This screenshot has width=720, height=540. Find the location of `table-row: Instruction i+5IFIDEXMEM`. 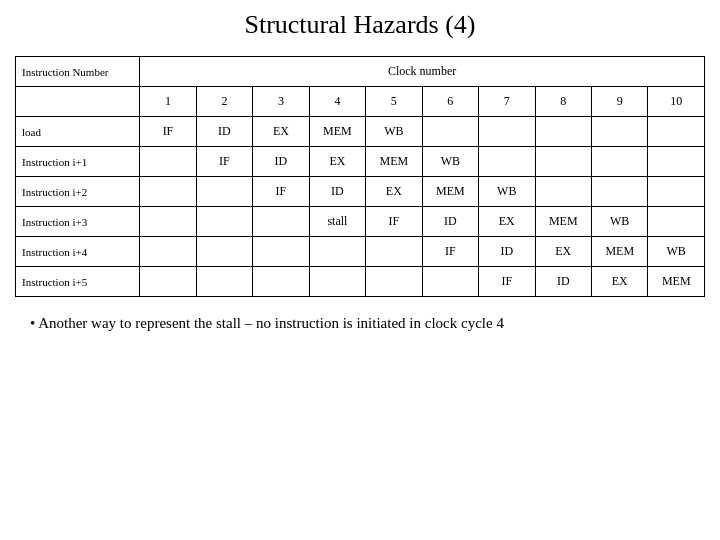

table-row: Instruction i+5IFIDEXMEM is located at coordinates (360, 282).